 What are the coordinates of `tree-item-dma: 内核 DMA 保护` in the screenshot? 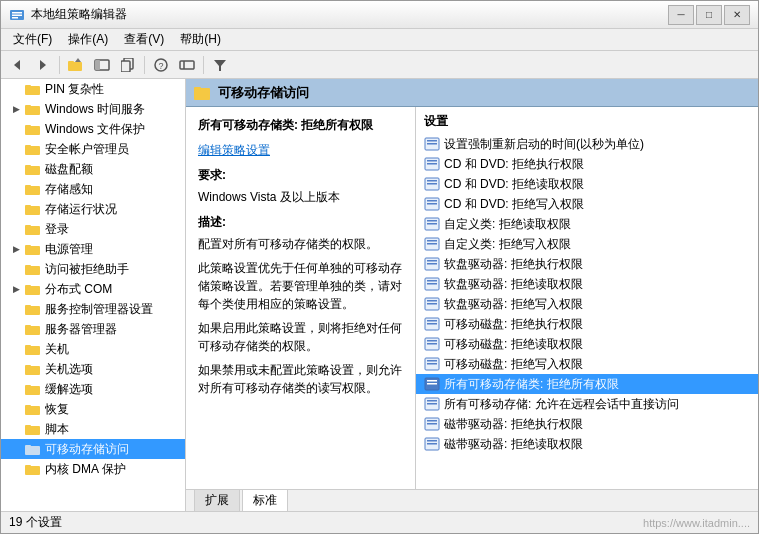 It's located at (93, 469).